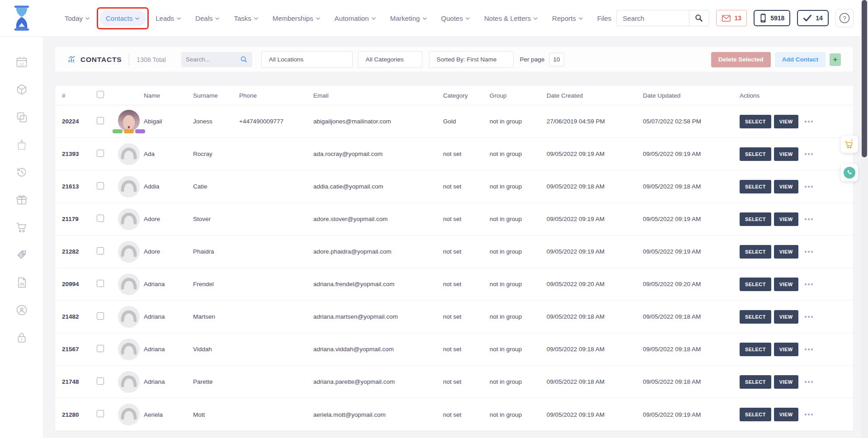 This screenshot has height=438, width=868. Describe the element at coordinates (849, 144) in the screenshot. I see `floating-cart-button` at that location.